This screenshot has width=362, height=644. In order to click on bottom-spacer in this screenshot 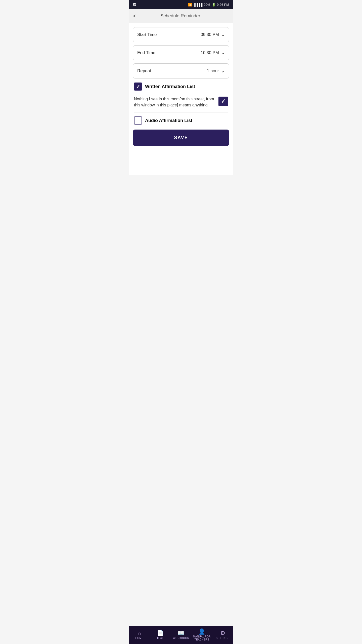, I will do `click(181, 161)`.